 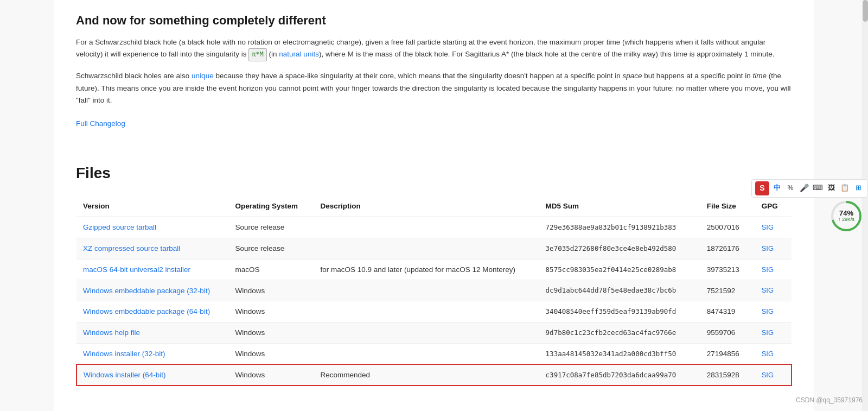 What do you see at coordinates (762, 188) in the screenshot?
I see `sogou-icon: S` at bounding box center [762, 188].